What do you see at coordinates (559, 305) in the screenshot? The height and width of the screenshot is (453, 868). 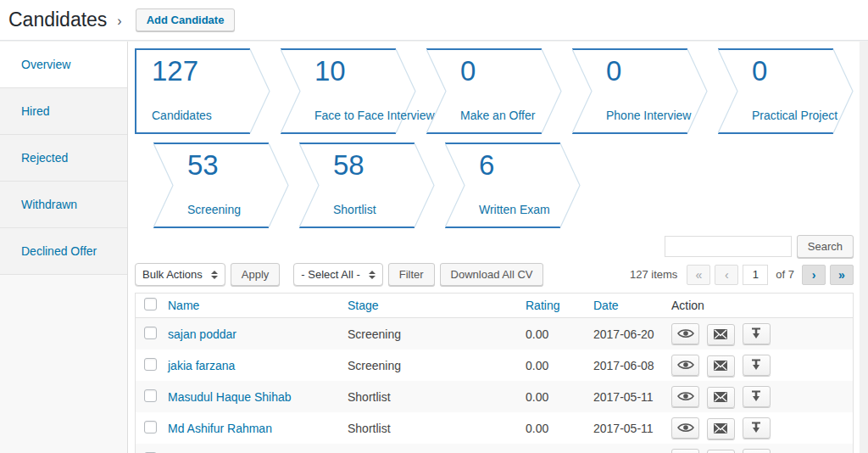 I see `column-header-rating: Rating` at bounding box center [559, 305].